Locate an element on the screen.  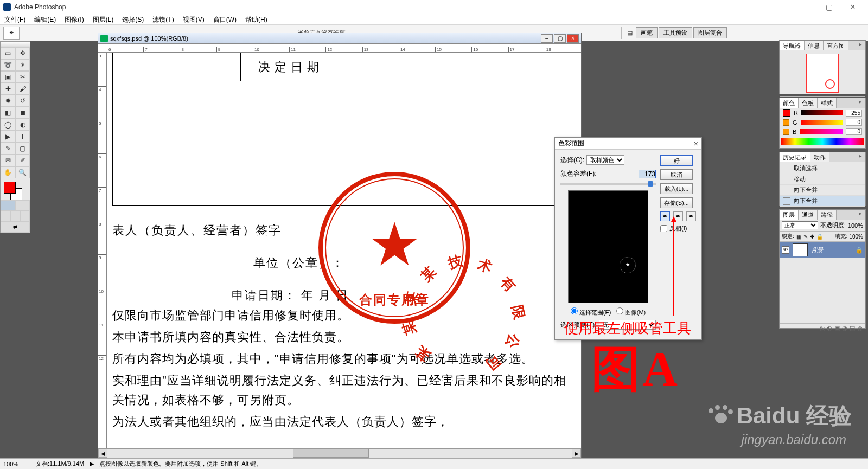
tool-crop: ▣ is located at coordinates (8, 77).